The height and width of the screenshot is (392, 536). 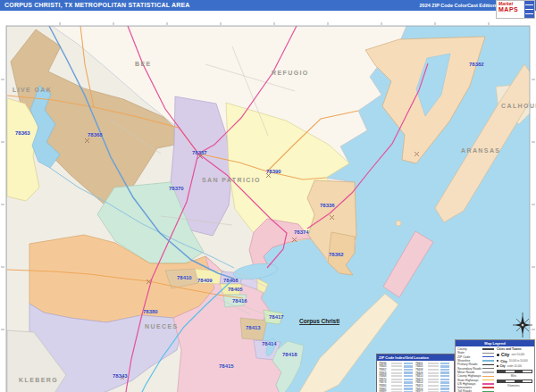 What do you see at coordinates (515, 366) in the screenshot?
I see `legend-city-size: Cityunder 10,000` at bounding box center [515, 366].